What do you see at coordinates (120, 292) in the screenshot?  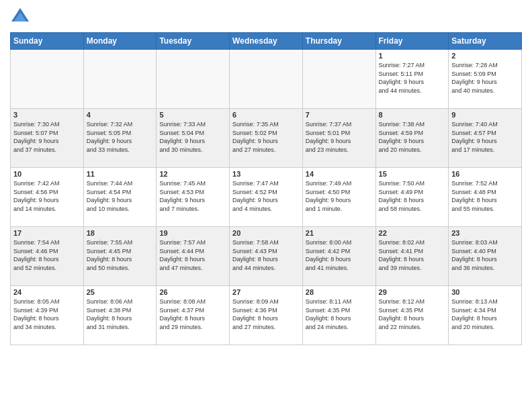 I see `day-number: 25` at bounding box center [120, 292].